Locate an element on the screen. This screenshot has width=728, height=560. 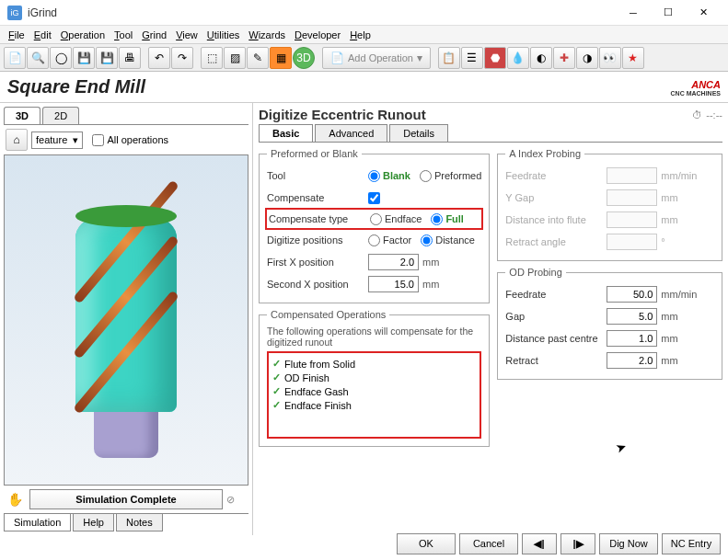
second-x-input is located at coordinates (394, 284).